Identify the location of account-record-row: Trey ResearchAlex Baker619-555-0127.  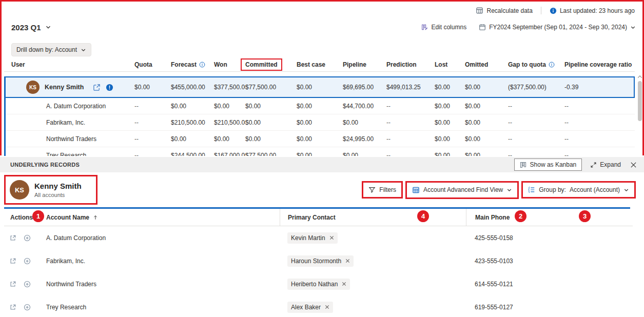
(318, 306).